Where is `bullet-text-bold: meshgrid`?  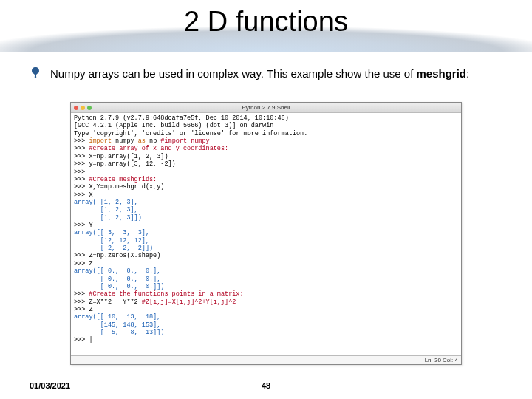
bullet-text-bold: meshgrid is located at coordinates (442, 74).